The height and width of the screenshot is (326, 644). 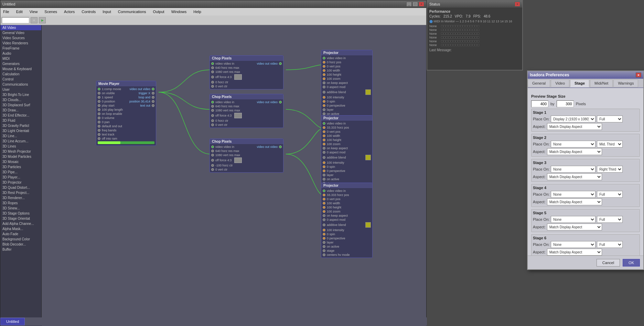 I want to click on sidebar-item-3d-line: 3D Line..., so click(x=21, y=136).